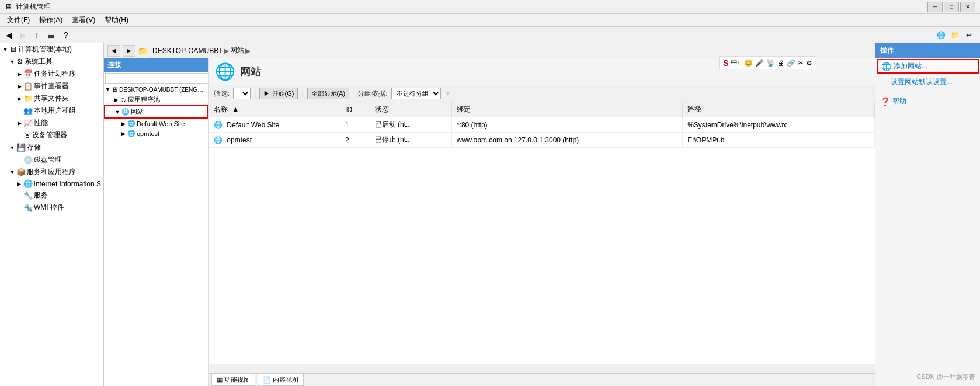 This screenshot has height=386, width=980. Describe the element at coordinates (51, 49) in the screenshot. I see `tree-item-computer: ▼ 🖥 计算机管理(本地)` at that location.